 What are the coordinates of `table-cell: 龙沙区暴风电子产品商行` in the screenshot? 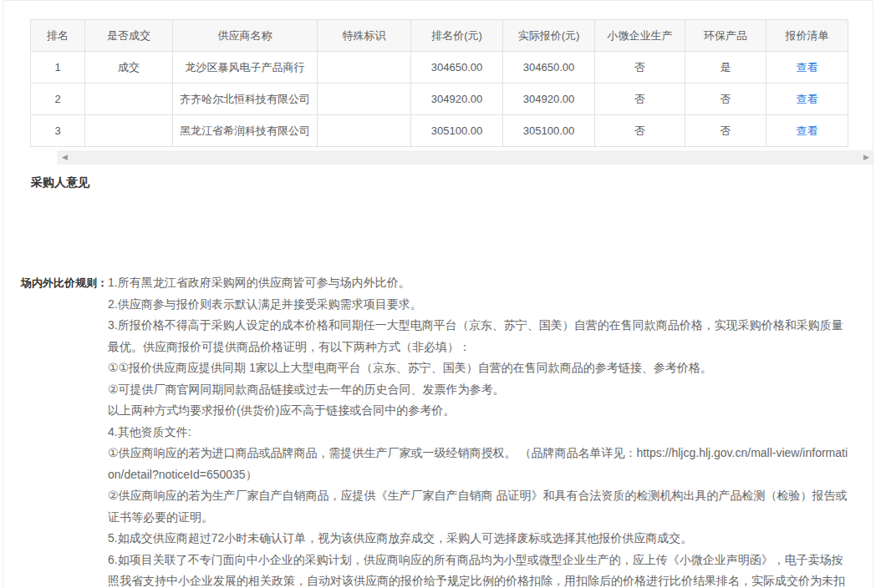 It's located at (246, 68).